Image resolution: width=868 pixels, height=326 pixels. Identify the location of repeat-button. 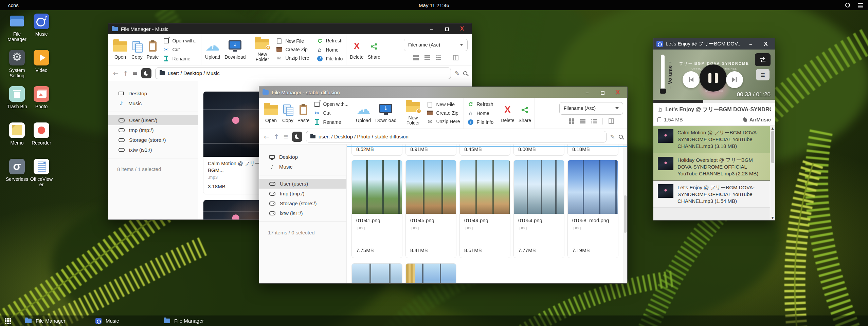
(763, 60).